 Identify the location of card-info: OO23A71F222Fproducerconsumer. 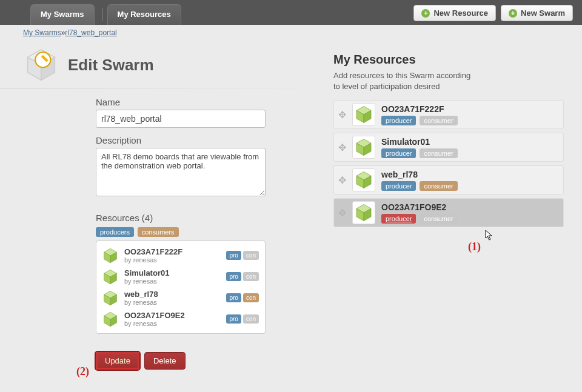
(470, 115).